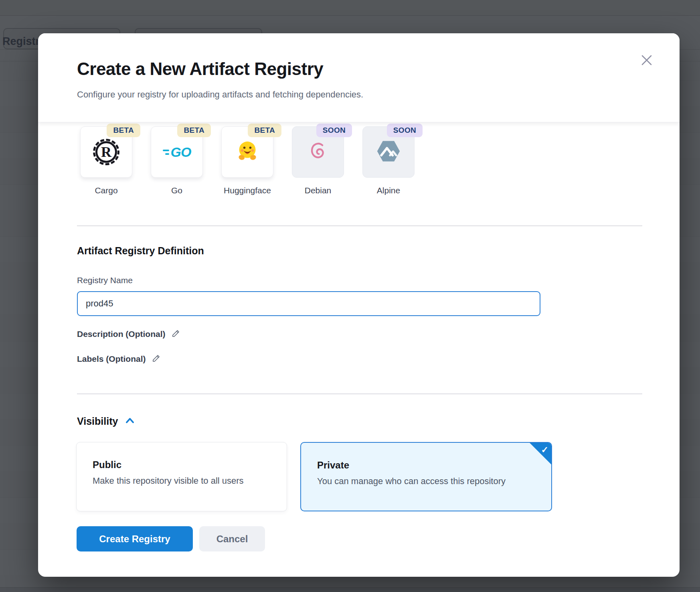 The image size is (700, 592). I want to click on private-option-description: You can manage who can access this repos…, so click(434, 481).